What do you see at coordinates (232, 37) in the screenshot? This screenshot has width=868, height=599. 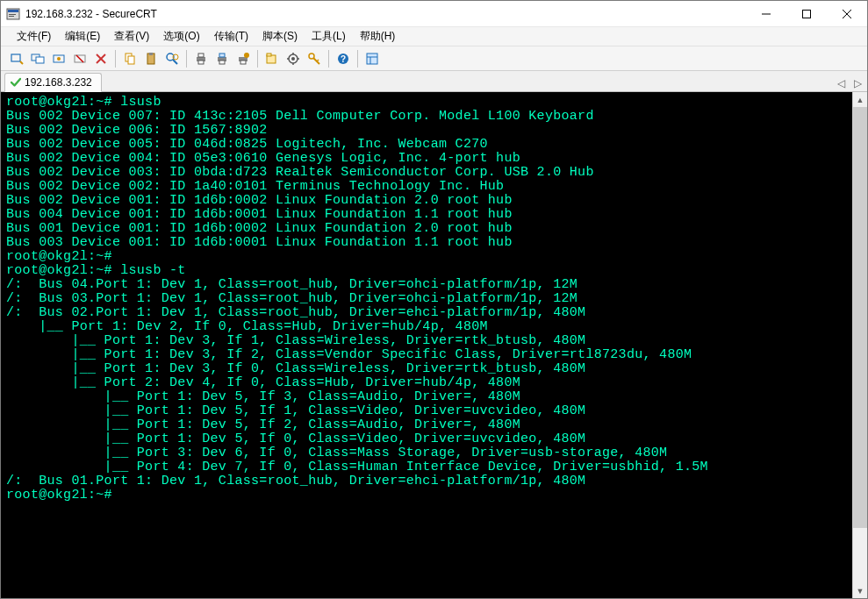 I see `menu-transfer: 传输(T)` at bounding box center [232, 37].